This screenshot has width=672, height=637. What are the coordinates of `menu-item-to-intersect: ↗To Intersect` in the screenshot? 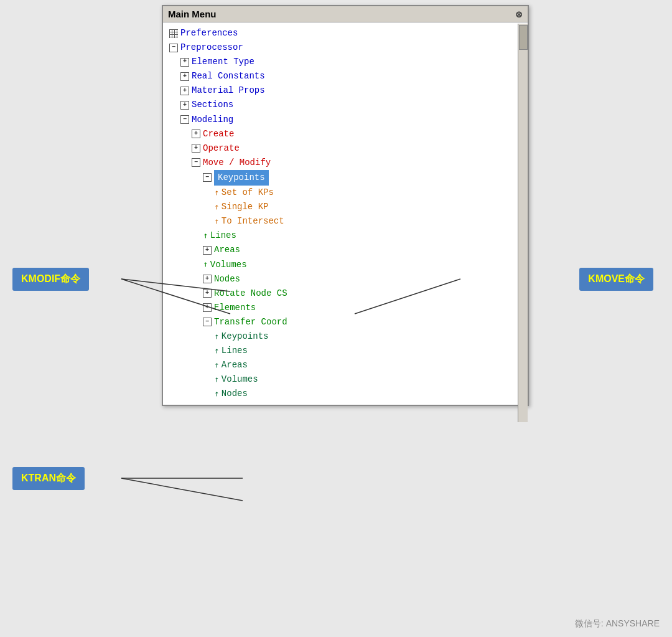 It's located at (345, 222).